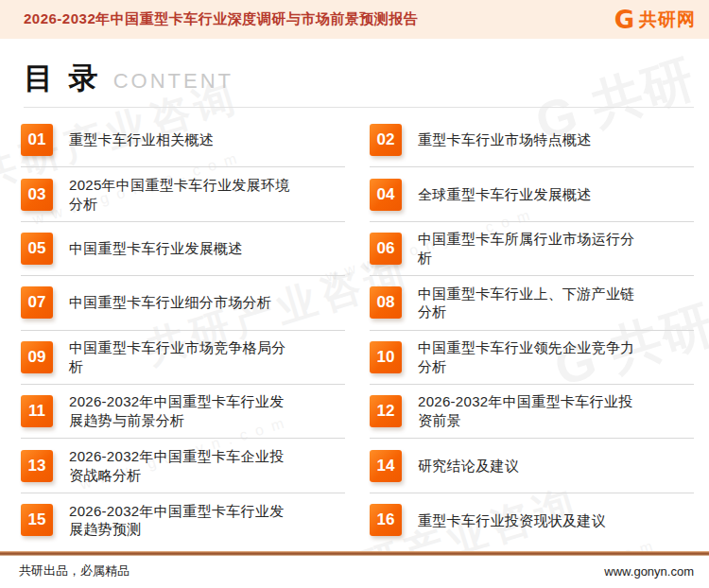 This screenshot has height=588, width=709. What do you see at coordinates (624, 20) in the screenshot?
I see `brand-g-icon: G` at bounding box center [624, 20].